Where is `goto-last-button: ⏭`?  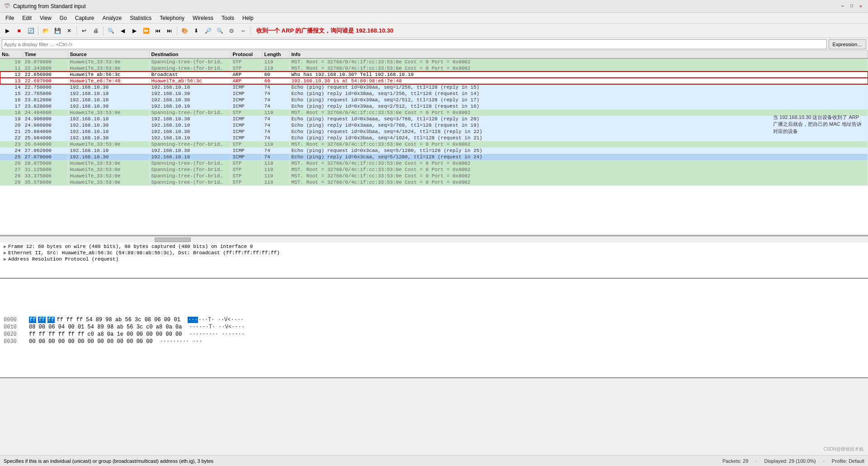 goto-last-button: ⏭ is located at coordinates (170, 31).